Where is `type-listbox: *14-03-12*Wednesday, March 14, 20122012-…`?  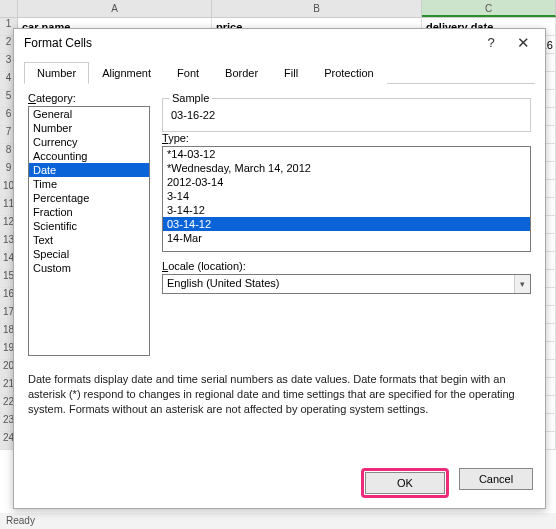 type-listbox: *14-03-12*Wednesday, March 14, 20122012-… is located at coordinates (346, 199).